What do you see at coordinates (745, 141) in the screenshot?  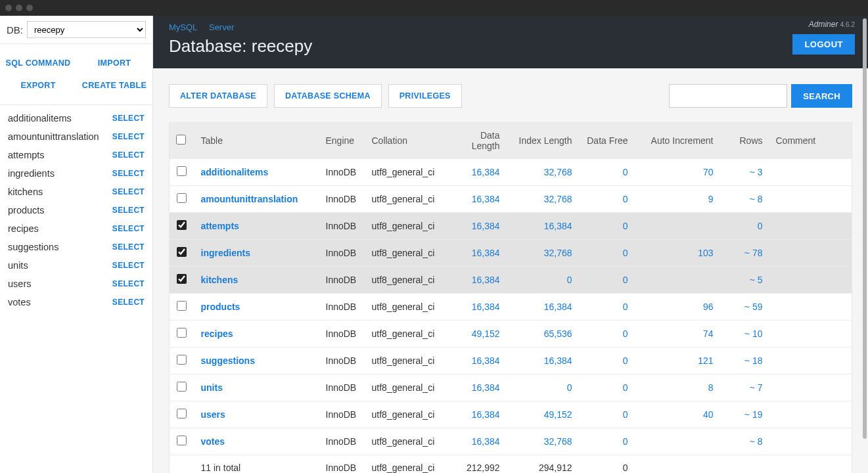 I see `col-rows: Rows` at bounding box center [745, 141].